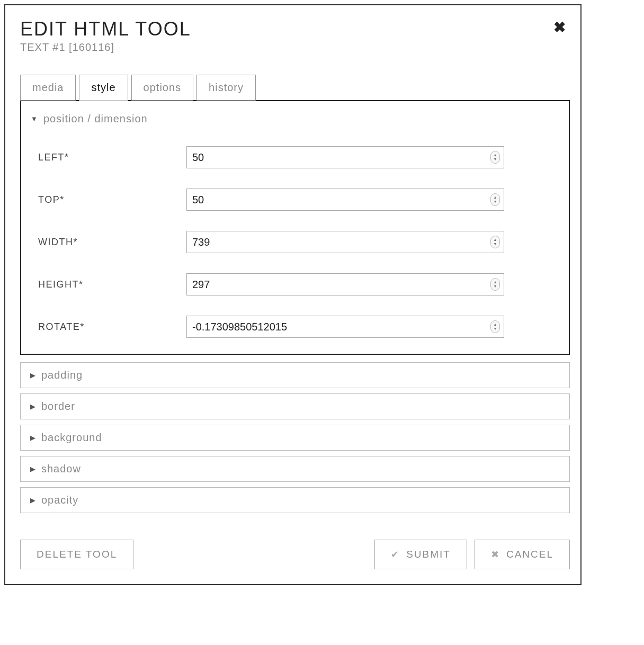  Describe the element at coordinates (428, 554) in the screenshot. I see `submit-label: SUBMIT` at that location.